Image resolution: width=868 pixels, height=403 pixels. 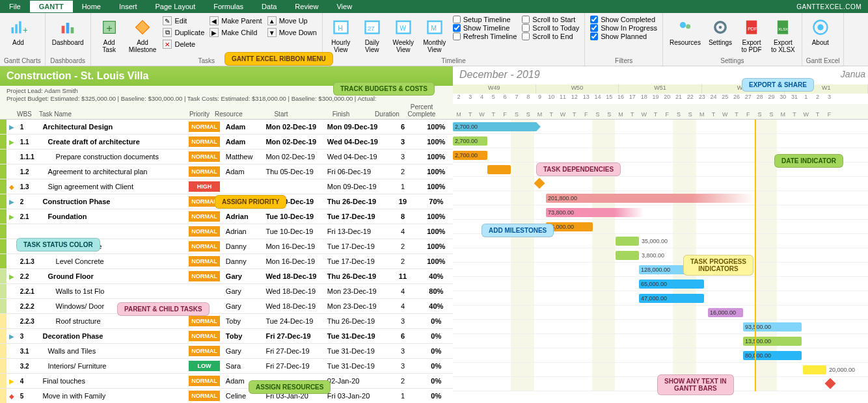 I want to click on scroll-opt-2: Scroll to End, so click(x=550, y=36).